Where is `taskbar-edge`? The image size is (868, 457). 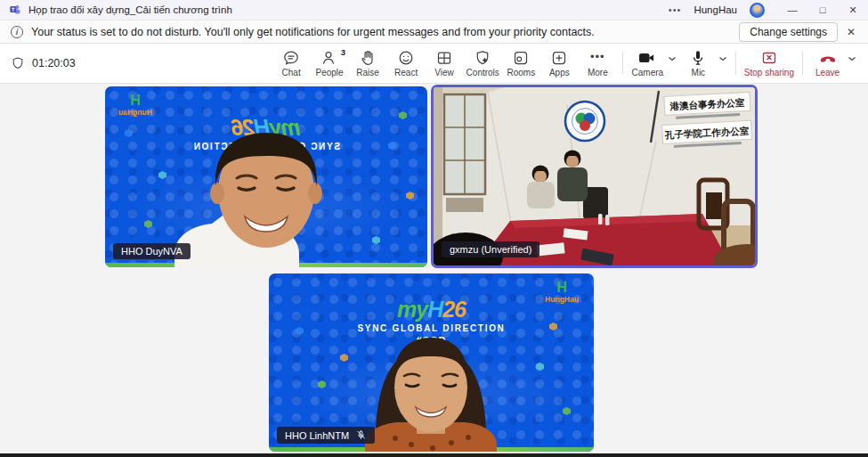
taskbar-edge is located at coordinates (434, 455).